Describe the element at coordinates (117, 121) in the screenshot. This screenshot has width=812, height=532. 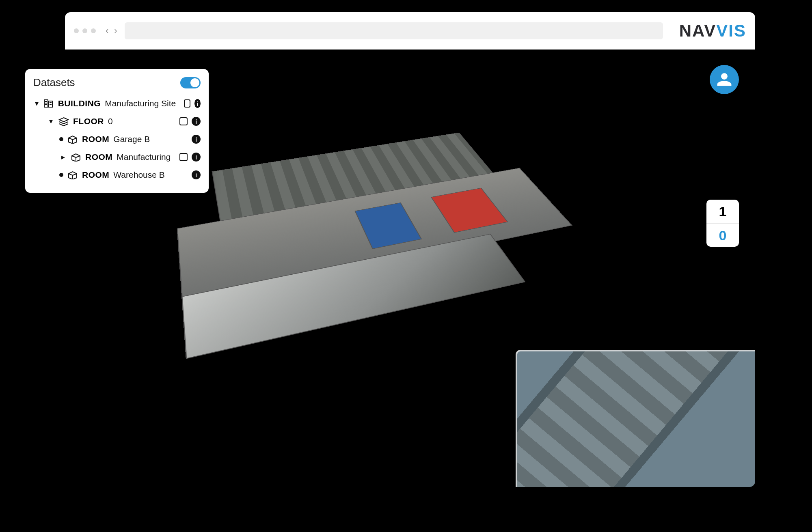
I see `tree-row-floor: ▾ FLOOR 0 i` at that location.